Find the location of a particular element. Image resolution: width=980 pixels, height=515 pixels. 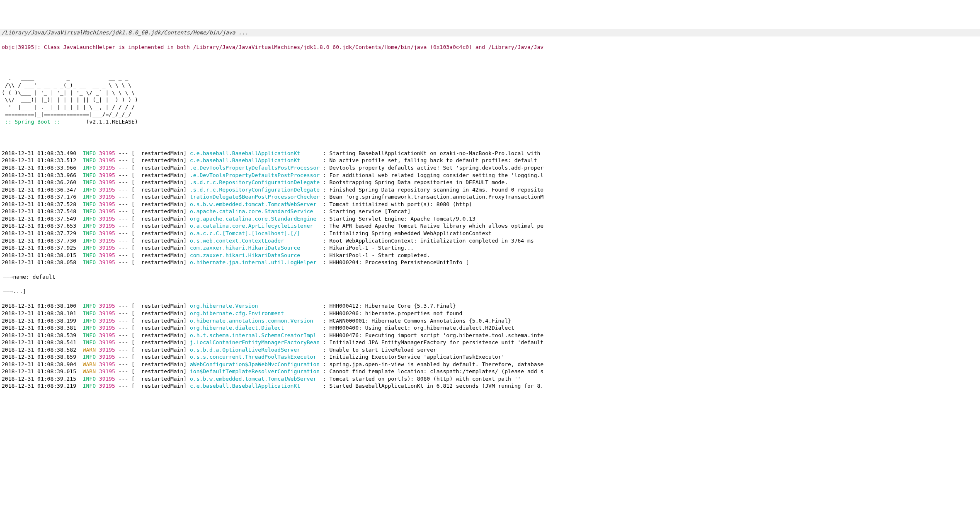

log-message: spring.jpa.open-in-view is enabled by de… is located at coordinates (437, 364).